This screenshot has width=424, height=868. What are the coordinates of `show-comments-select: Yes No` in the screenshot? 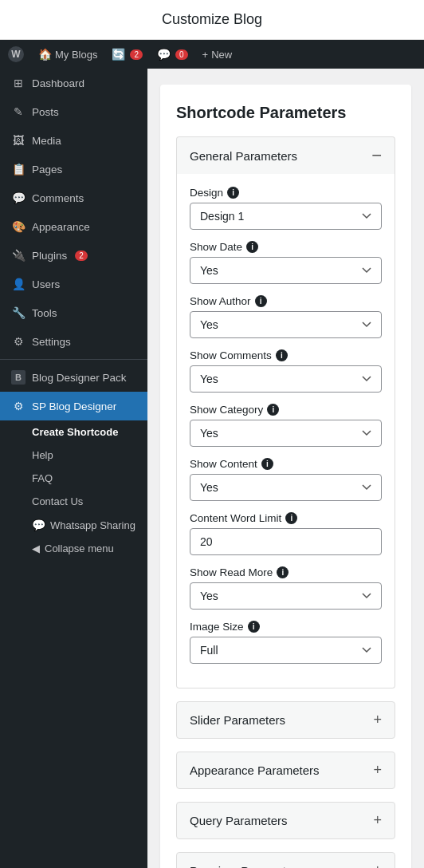 It's located at (285, 379).